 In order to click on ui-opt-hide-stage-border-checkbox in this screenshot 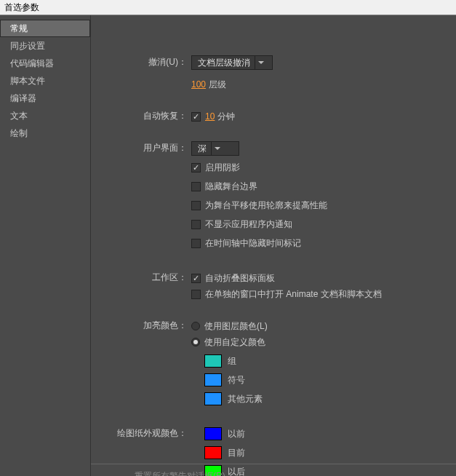, I will do `click(196, 186)`.